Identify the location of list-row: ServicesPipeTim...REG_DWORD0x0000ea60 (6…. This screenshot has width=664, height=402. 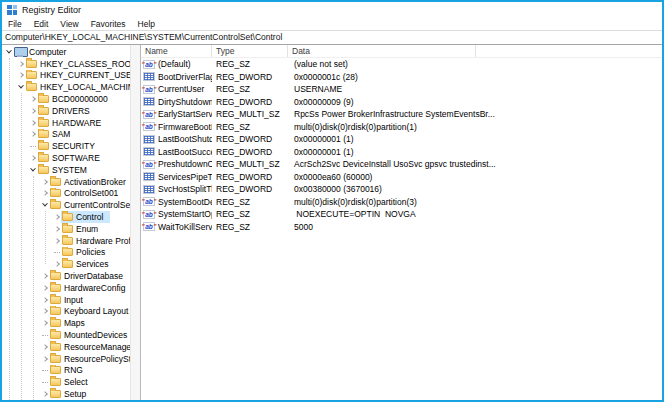
(402, 178).